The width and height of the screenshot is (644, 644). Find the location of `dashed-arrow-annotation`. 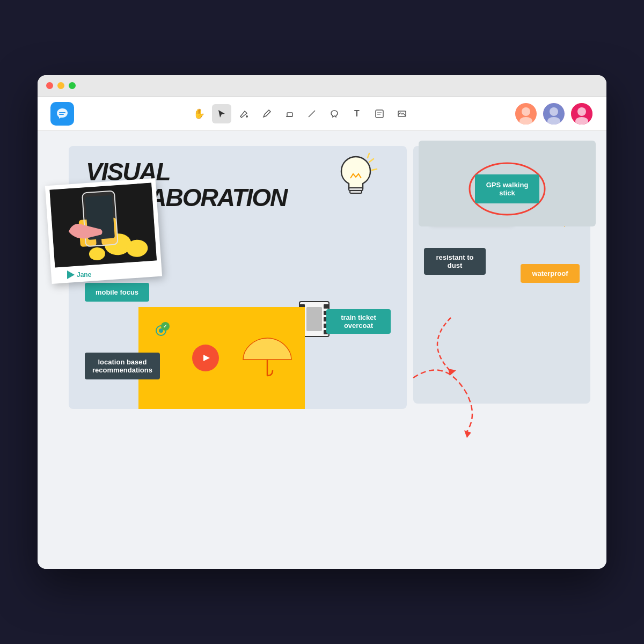

dashed-arrow-annotation is located at coordinates (502, 345).